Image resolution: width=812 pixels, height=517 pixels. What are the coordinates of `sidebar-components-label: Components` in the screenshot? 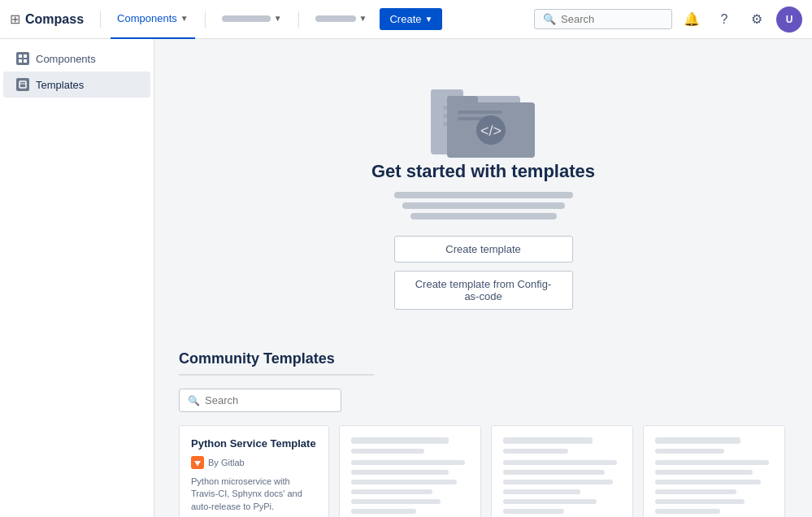 It's located at (66, 59).